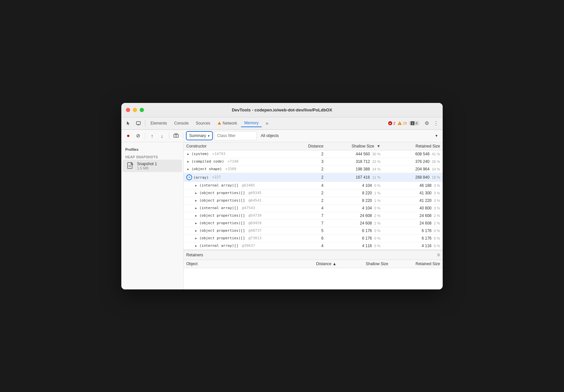  Describe the element at coordinates (436, 136) in the screenshot. I see `all-objects-chevron-icon: ▾` at that location.